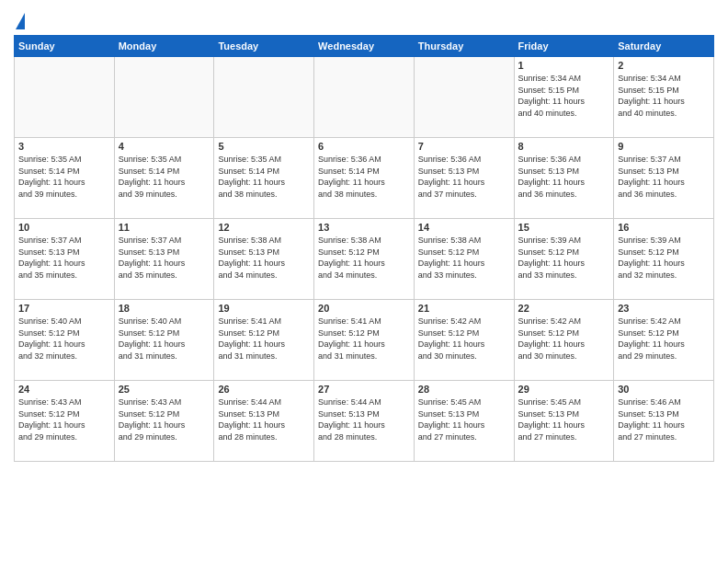 The image size is (728, 563). I want to click on day-number: 21, so click(464, 308).